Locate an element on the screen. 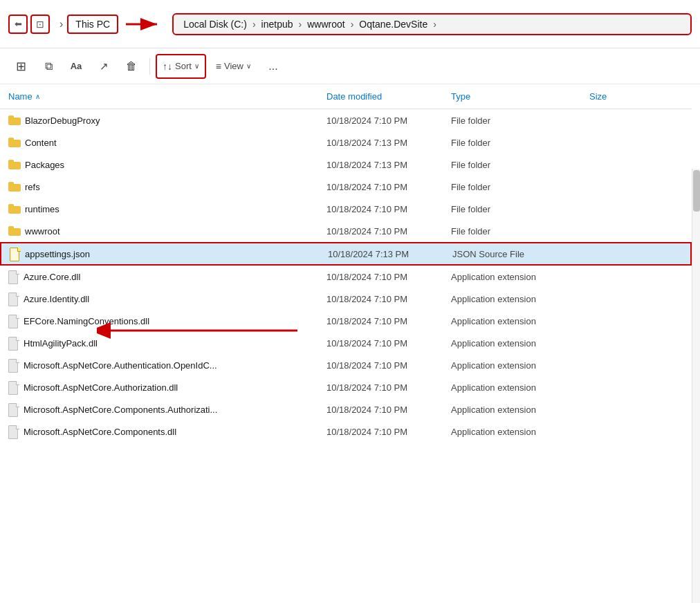  back-button: ⬅ is located at coordinates (18, 24).